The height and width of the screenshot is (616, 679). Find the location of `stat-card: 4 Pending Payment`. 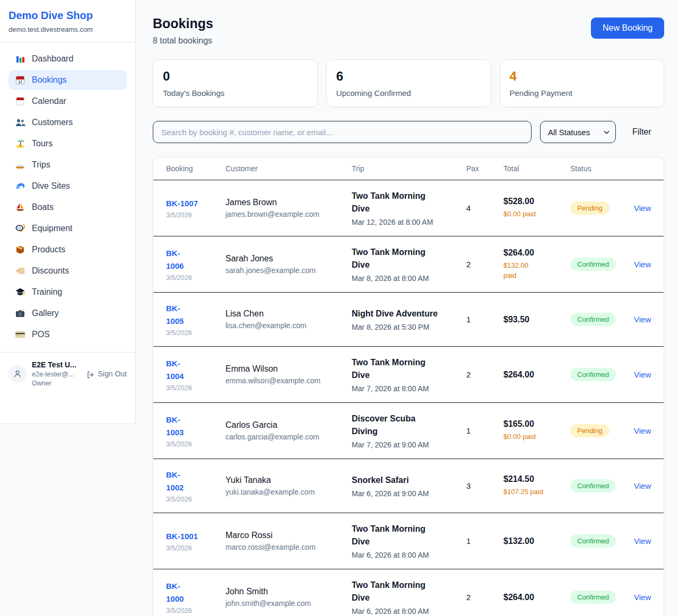

stat-card: 4 Pending Payment is located at coordinates (582, 83).